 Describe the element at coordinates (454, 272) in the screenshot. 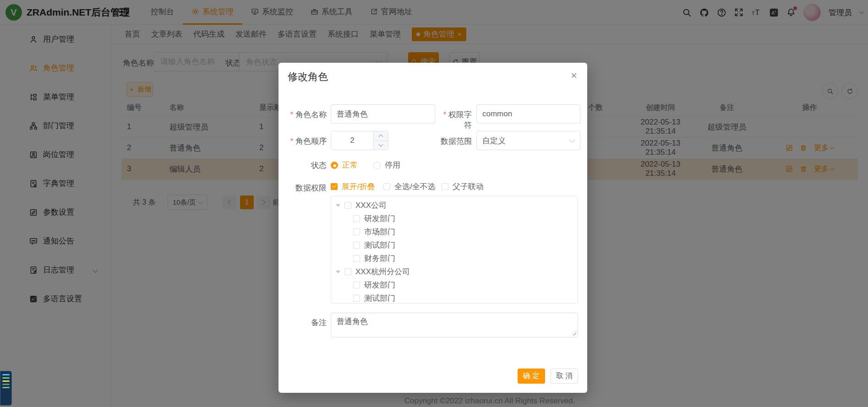

I see `tree-node-2: XXX杭州分公司` at that location.